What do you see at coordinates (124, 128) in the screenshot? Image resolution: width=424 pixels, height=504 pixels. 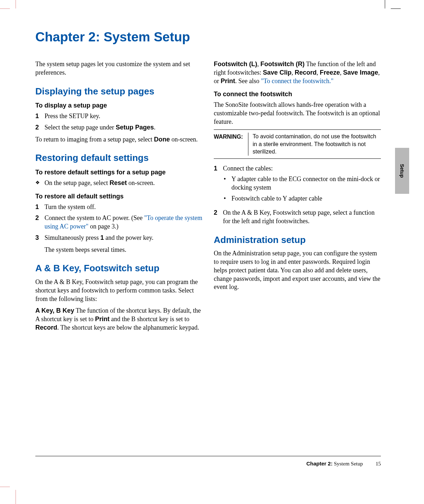 I see `step-body: Select the setup page under Setup Pages.` at bounding box center [124, 128].